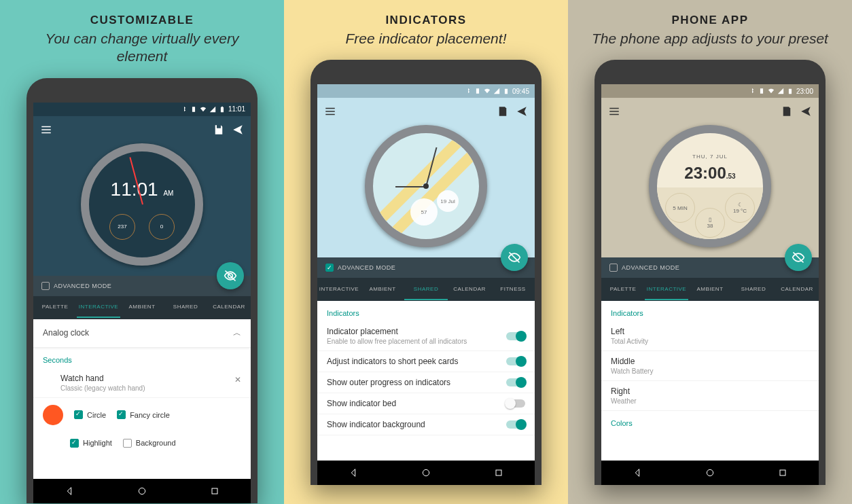 The height and width of the screenshot is (504, 852). Describe the element at coordinates (426, 361) in the screenshot. I see `toggle-peek: Adjust indicators to short peek cards` at that location.